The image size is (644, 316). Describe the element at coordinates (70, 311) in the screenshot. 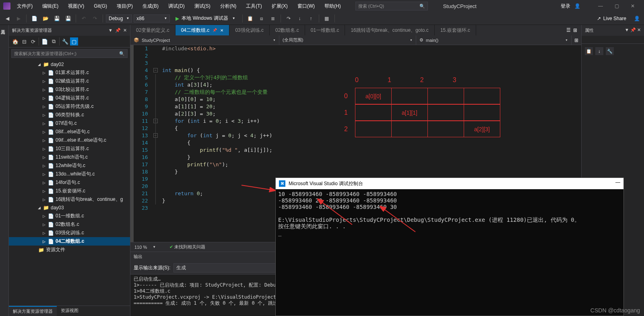

I see `tab-resource-view: 资源视图` at that location.